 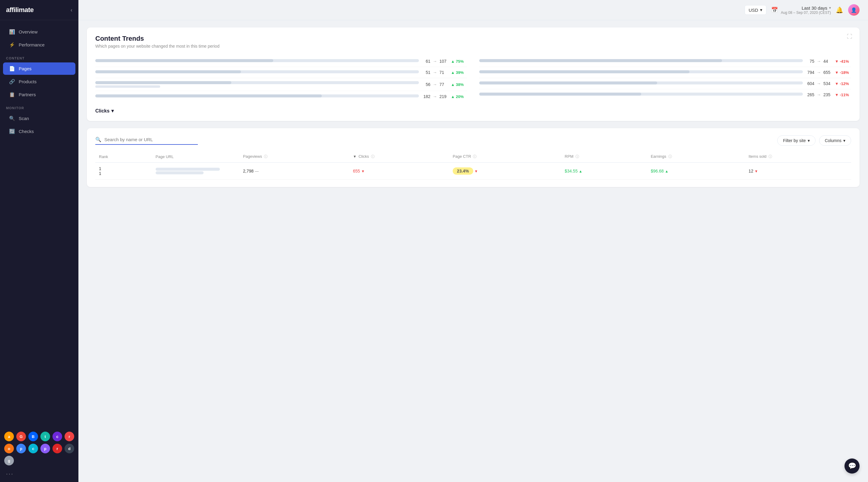 What do you see at coordinates (399, 171) in the screenshot?
I see `td-clicks: 655 ▼` at bounding box center [399, 171].